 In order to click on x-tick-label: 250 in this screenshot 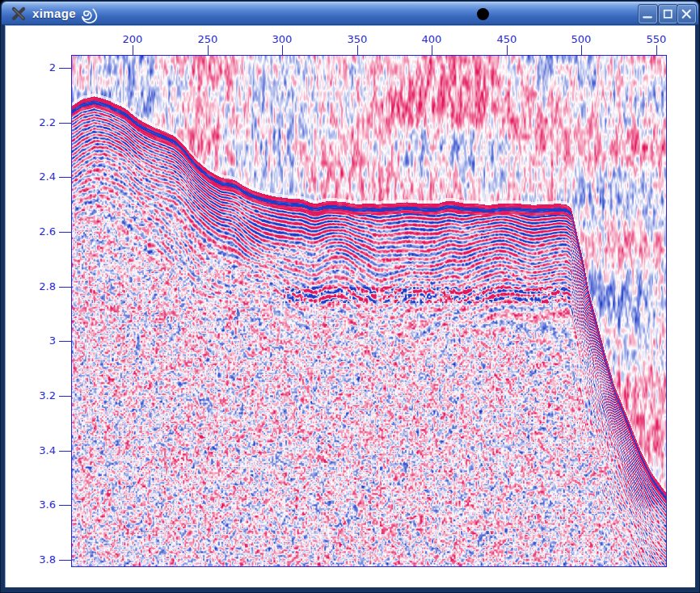, I will do `click(208, 39)`.